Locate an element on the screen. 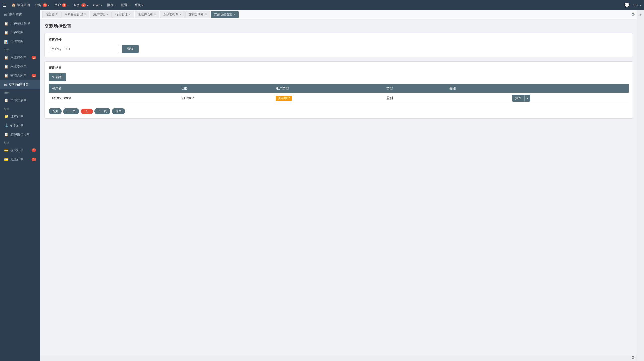 Image resolution: width=644 pixels, height=361 pixels. page-next: 下一页 is located at coordinates (102, 111).